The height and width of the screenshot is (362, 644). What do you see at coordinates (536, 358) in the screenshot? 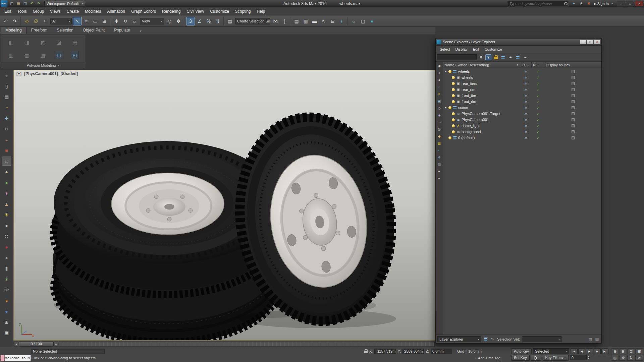
I see `set-keys-icon-button` at bounding box center [536, 358].